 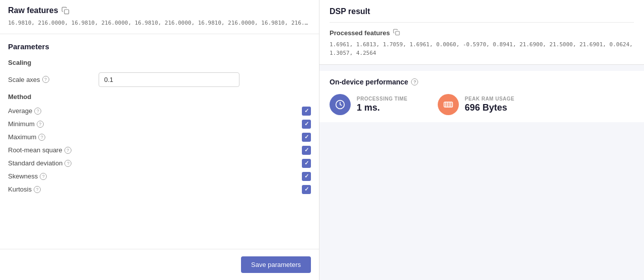 I want to click on method-row-stddev: Standard deviation ? ✓, so click(x=159, y=163).